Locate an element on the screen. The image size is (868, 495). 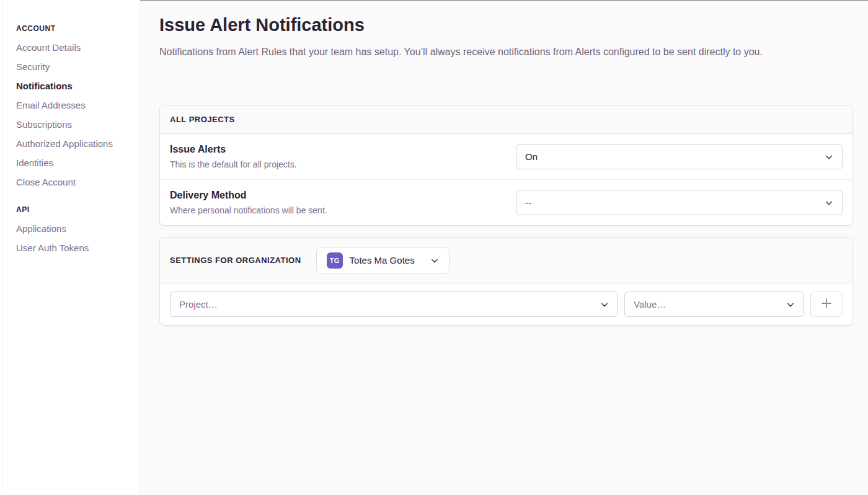
sidebar-section-gap is located at coordinates (78, 196).